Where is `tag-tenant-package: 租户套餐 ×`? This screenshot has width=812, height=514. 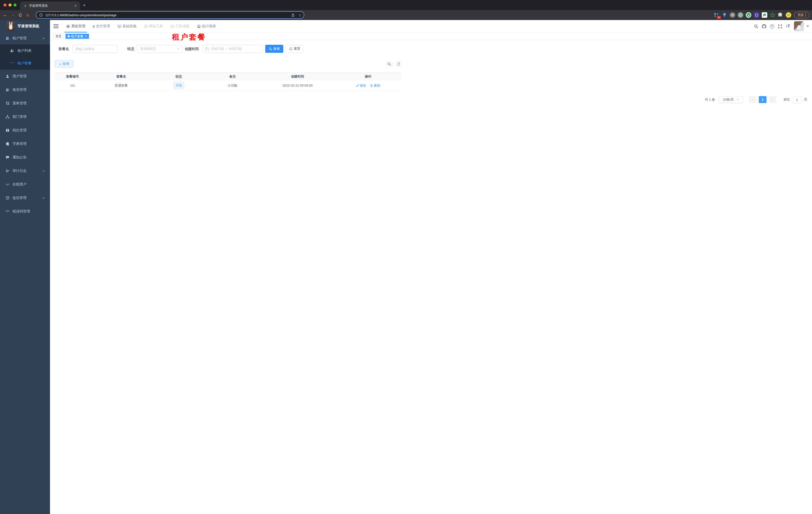
tag-tenant-package: 租户套餐 × is located at coordinates (77, 36).